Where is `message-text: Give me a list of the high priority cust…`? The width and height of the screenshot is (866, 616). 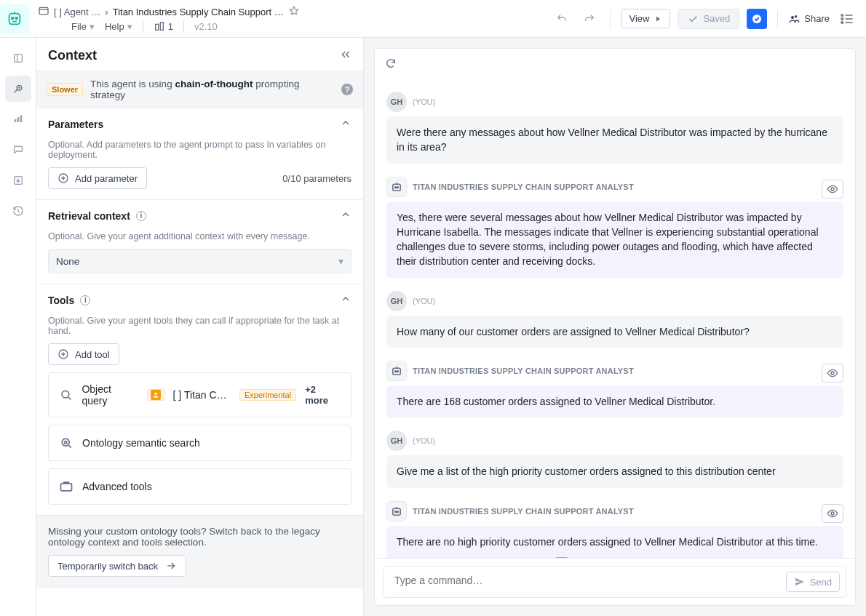 message-text: Give me a list of the high priority cust… is located at coordinates (615, 471).